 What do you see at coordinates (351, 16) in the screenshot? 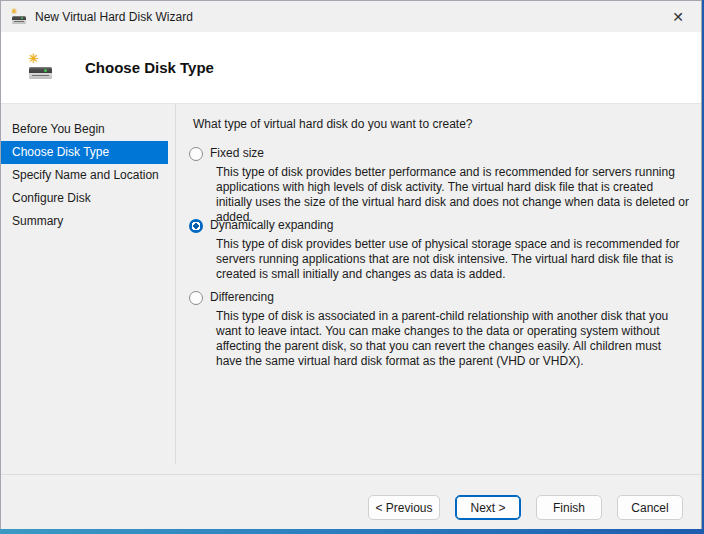
I see `title-bar: ✳ New Virtual Hard Disk Wizard ✕` at bounding box center [351, 16].